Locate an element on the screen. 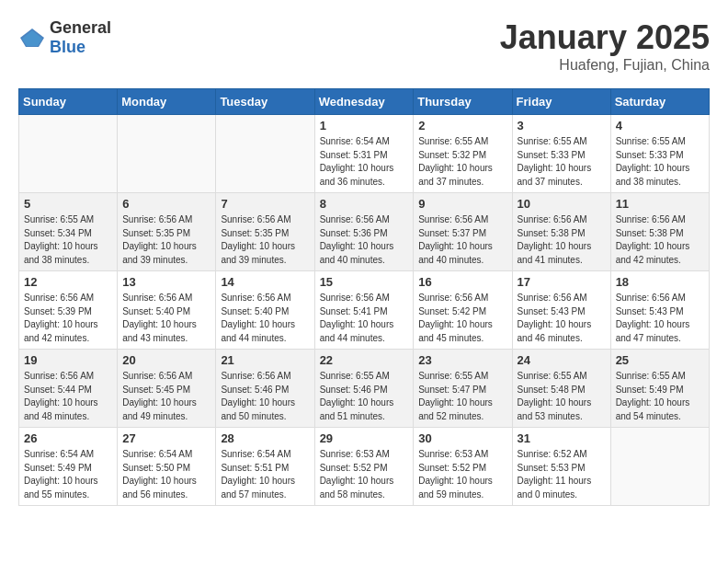 This screenshot has width=728, height=563. logo-blue: Blue is located at coordinates (68, 47).